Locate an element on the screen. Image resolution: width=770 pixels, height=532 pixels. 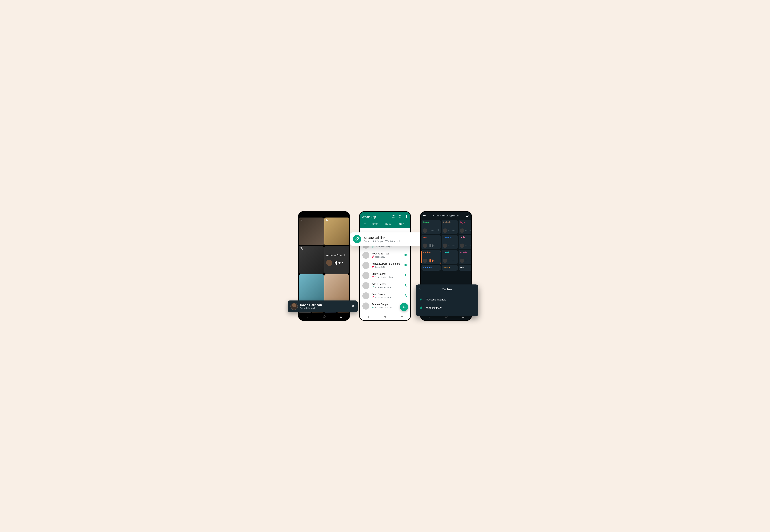
participant-name: Jesús is located at coordinates (431, 222).